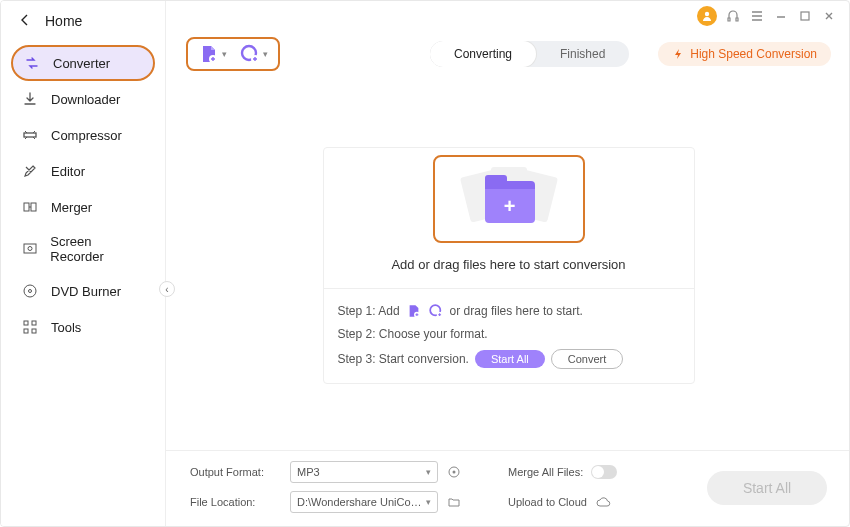 The image size is (850, 527). What do you see at coordinates (546, 472) in the screenshot?
I see `merge-all-label: Merge All Files:` at bounding box center [546, 472].